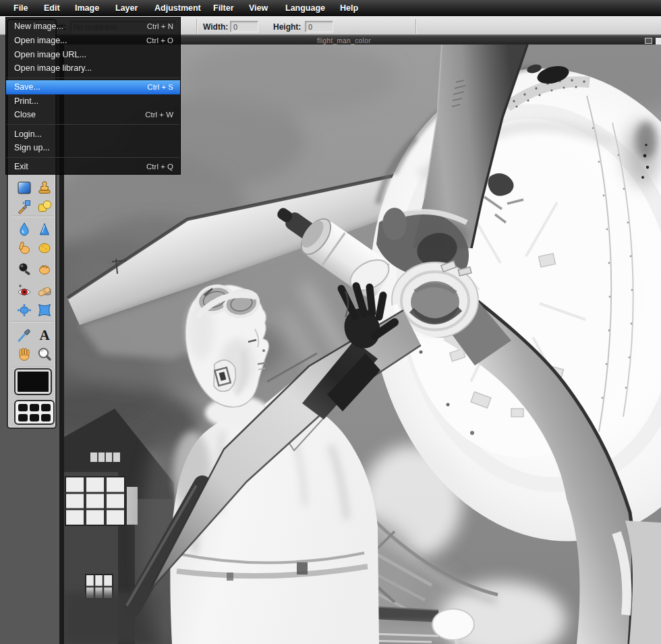 The width and height of the screenshot is (661, 644). Describe the element at coordinates (45, 335) in the screenshot. I see `svg-text: A` at that location.